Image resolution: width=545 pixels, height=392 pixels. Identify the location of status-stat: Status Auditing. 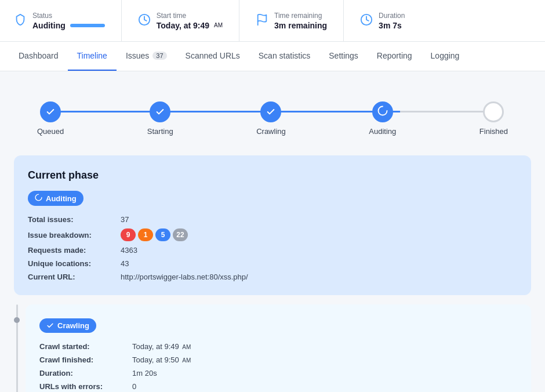
(68, 21).